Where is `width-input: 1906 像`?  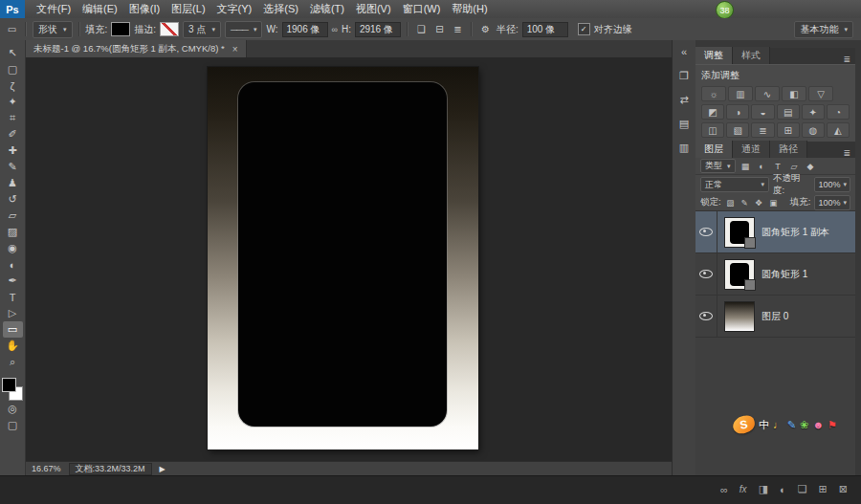
width-input: 1906 像 is located at coordinates (305, 30).